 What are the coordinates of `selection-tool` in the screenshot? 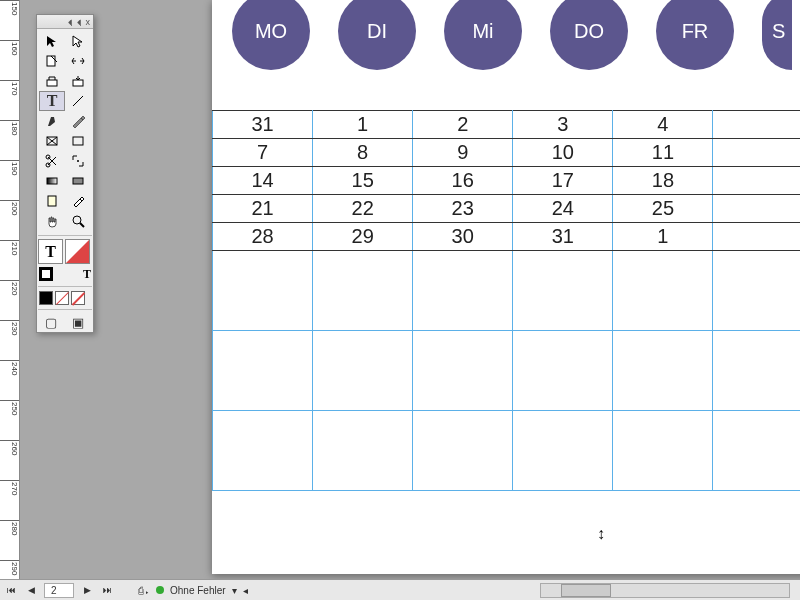 It's located at (52, 41).